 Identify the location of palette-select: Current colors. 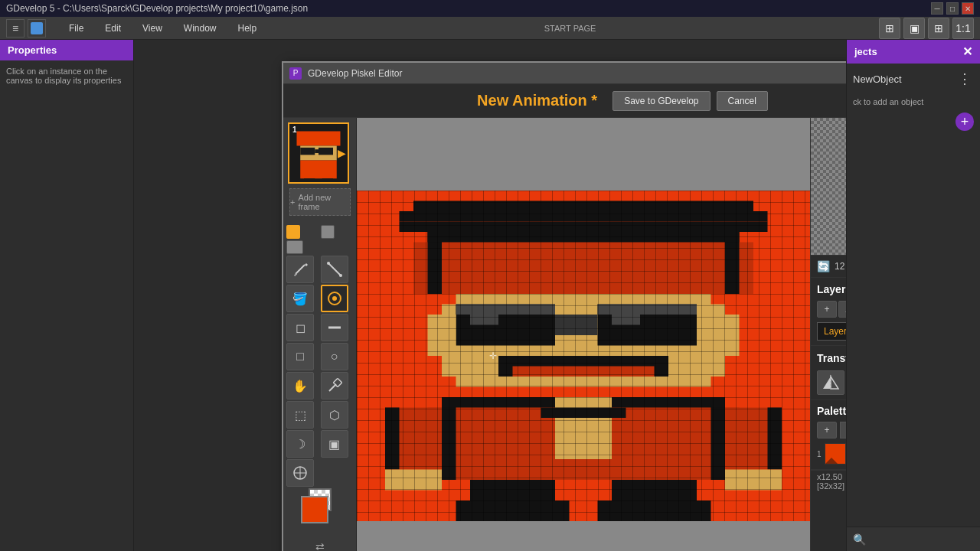
(843, 430).